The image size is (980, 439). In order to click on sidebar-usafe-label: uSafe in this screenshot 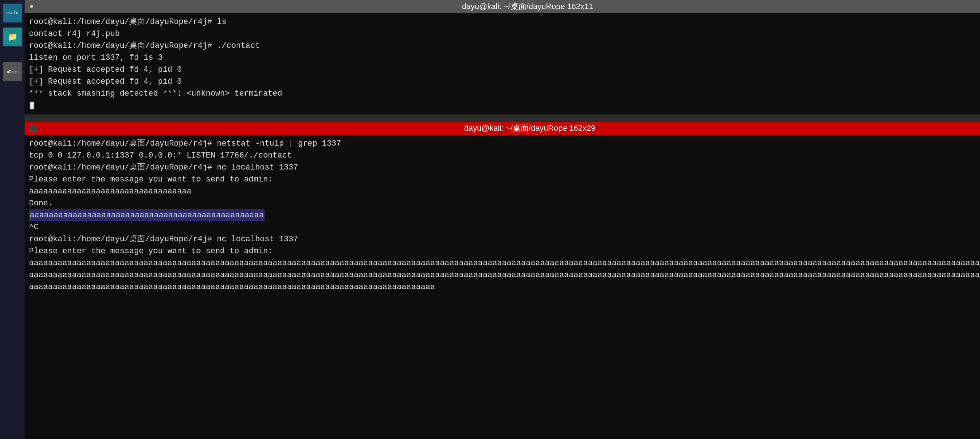, I will do `click(12, 13)`.